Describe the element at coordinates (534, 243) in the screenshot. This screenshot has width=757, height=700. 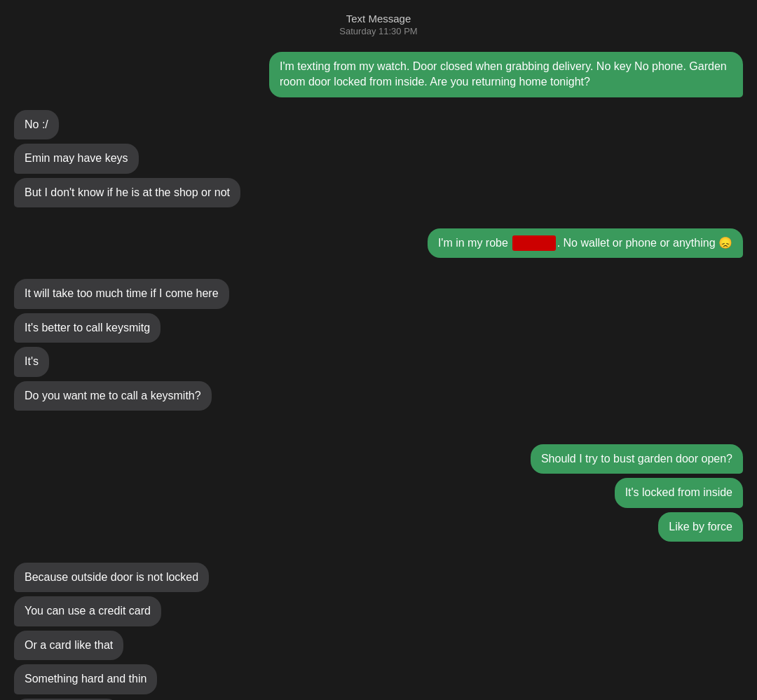
I see `redacted-content` at that location.